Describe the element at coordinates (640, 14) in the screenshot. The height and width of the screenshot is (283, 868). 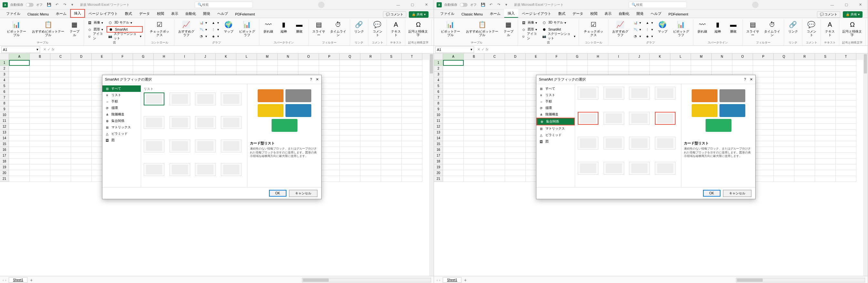
I see `tab-dev: 開発` at that location.